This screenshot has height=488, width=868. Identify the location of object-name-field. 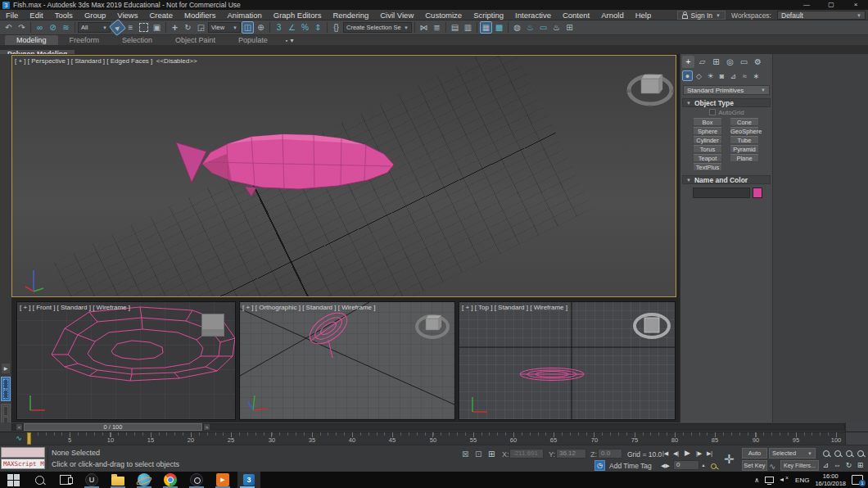
(721, 193).